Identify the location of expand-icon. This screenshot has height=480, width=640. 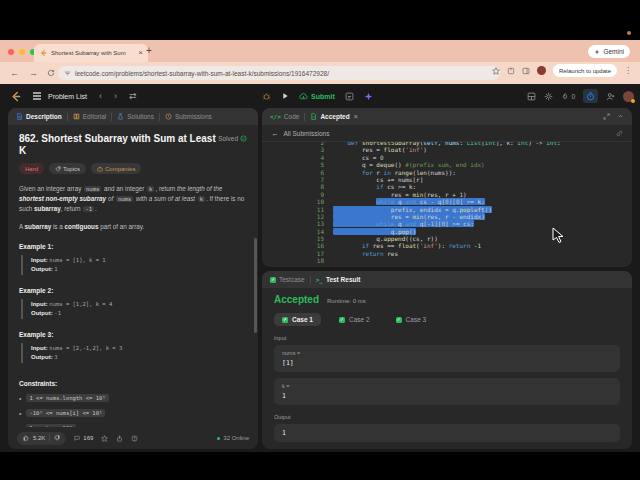
(606, 116).